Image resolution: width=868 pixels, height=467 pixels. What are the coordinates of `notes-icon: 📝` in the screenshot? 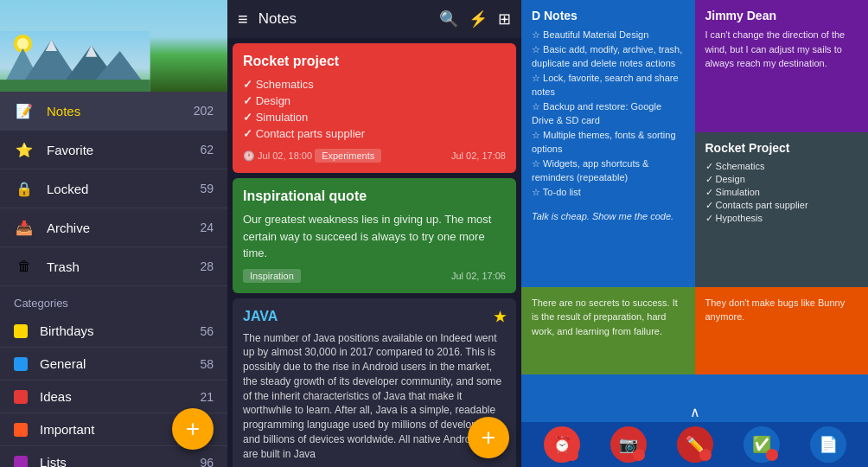 It's located at (24, 111).